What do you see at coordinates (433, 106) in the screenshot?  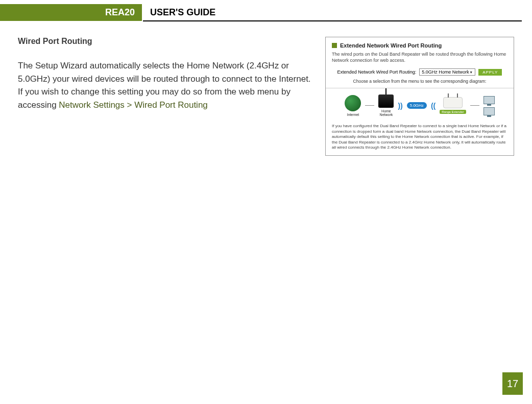 I see `signal-in-icon: ))` at bounding box center [433, 106].